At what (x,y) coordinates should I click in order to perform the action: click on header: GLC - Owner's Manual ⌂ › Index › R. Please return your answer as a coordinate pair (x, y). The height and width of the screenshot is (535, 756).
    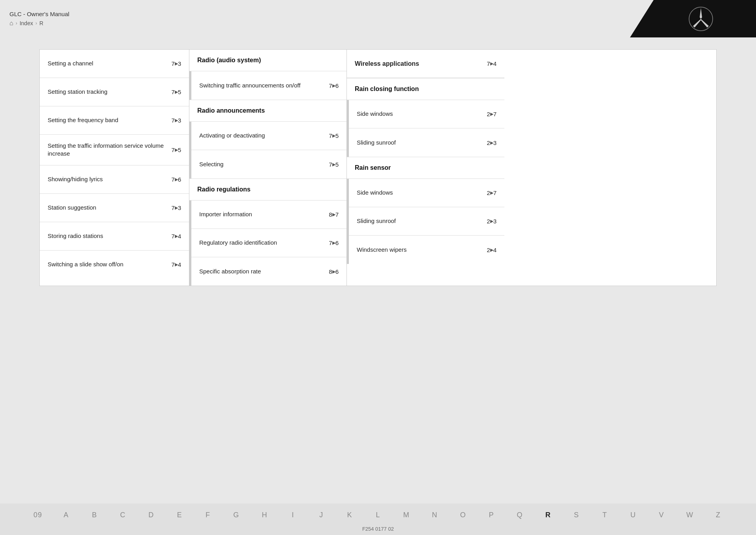
    Looking at the image, I should click on (378, 19).